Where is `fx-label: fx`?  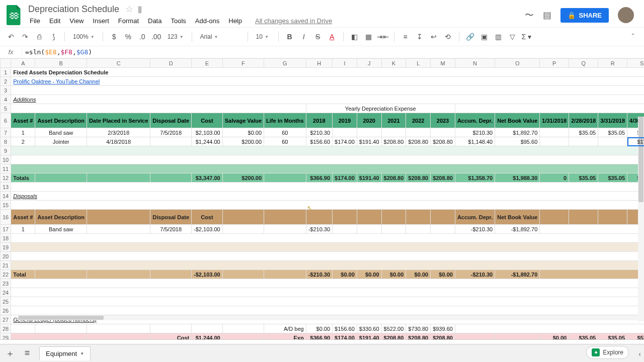
fx-label: fx is located at coordinates (11, 52).